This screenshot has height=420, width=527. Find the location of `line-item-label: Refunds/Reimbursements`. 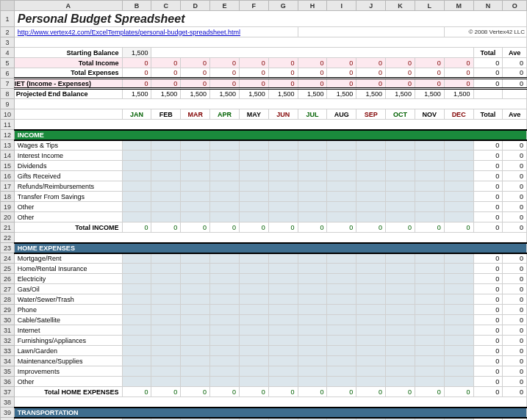

line-item-label: Refunds/Reimbursements is located at coordinates (68, 187).